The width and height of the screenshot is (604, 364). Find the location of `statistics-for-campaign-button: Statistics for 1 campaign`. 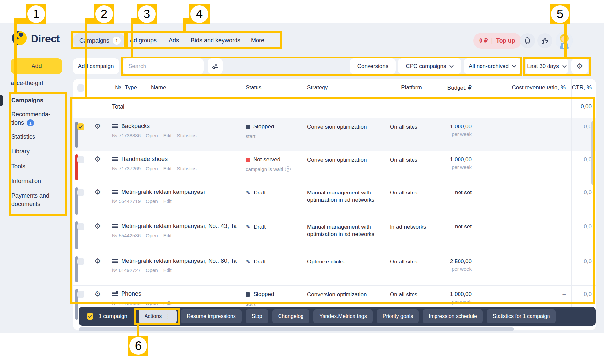

statistics-for-campaign-button: Statistics for 1 campaign is located at coordinates (521, 316).